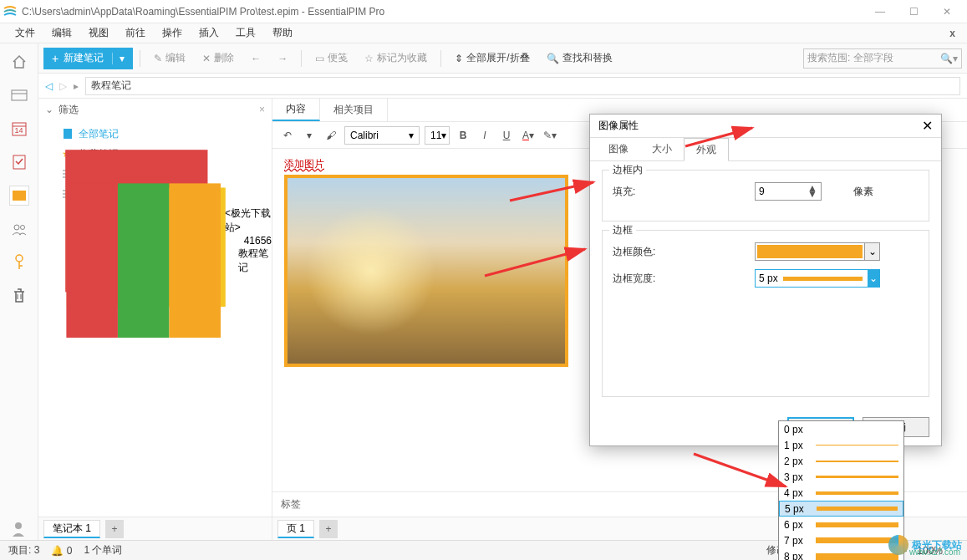 This screenshot has height=560, width=967. Describe the element at coordinates (662, 149) in the screenshot. I see `tab-size: 大小` at that location.